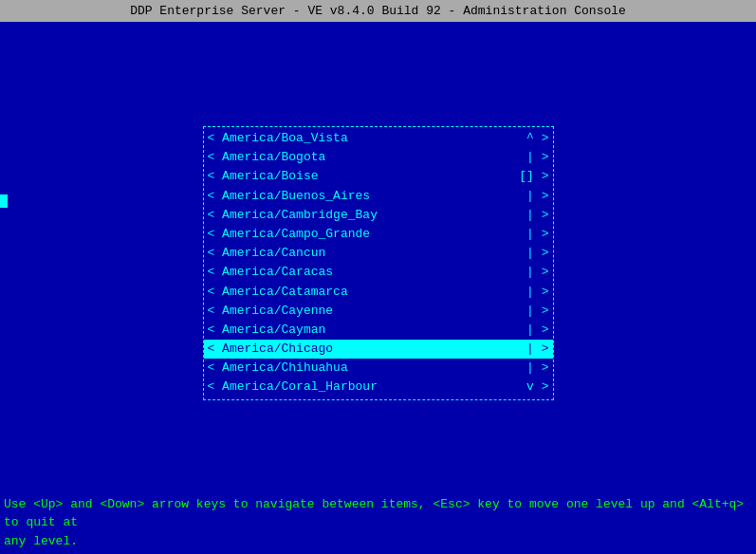 This screenshot has width=756, height=554. What do you see at coordinates (378, 387) in the screenshot?
I see `list-item: < America/Coral_Harbour v >` at bounding box center [378, 387].